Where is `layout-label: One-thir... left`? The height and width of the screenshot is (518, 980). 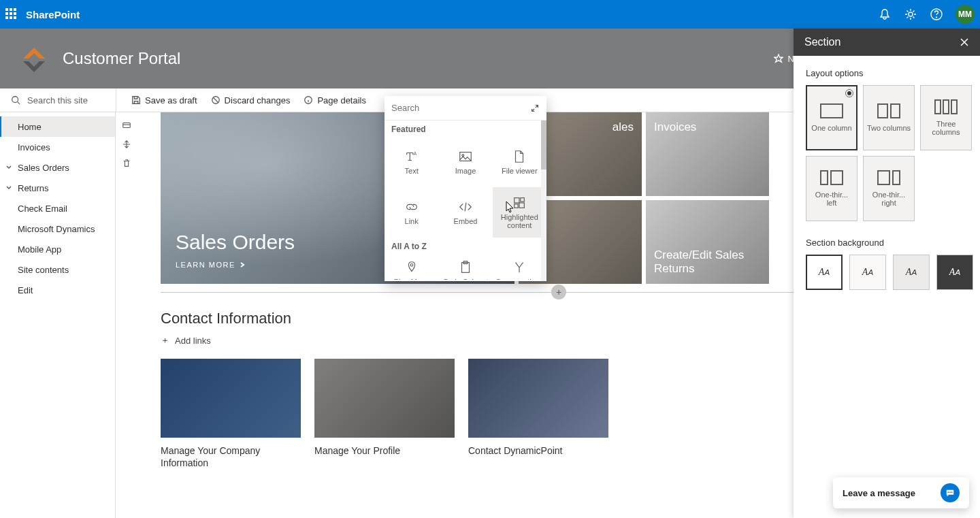 layout-label: One-thir... left is located at coordinates (832, 199).